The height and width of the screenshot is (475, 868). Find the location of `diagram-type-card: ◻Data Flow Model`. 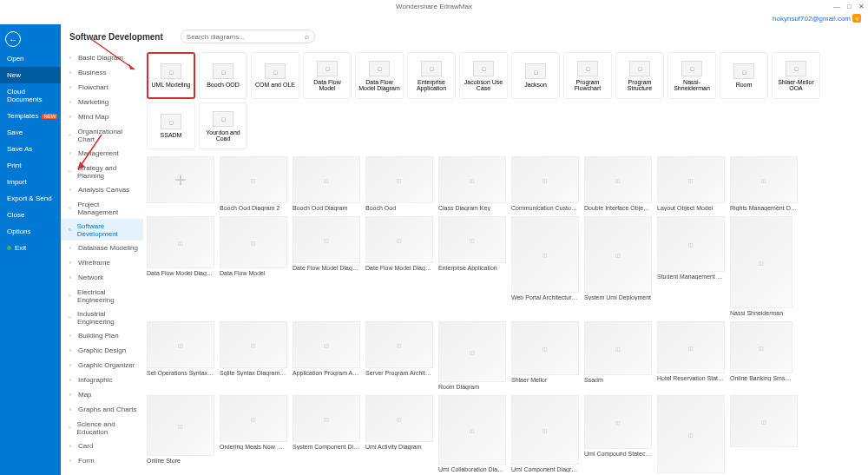

diagram-type-card: ◻Data Flow Model is located at coordinates (327, 76).